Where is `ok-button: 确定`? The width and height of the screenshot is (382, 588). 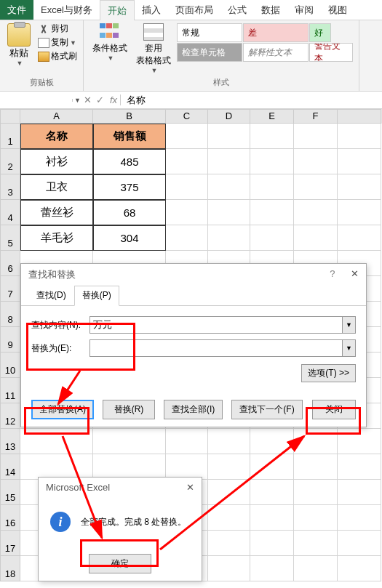
ok-button: 确定 is located at coordinates (120, 564).